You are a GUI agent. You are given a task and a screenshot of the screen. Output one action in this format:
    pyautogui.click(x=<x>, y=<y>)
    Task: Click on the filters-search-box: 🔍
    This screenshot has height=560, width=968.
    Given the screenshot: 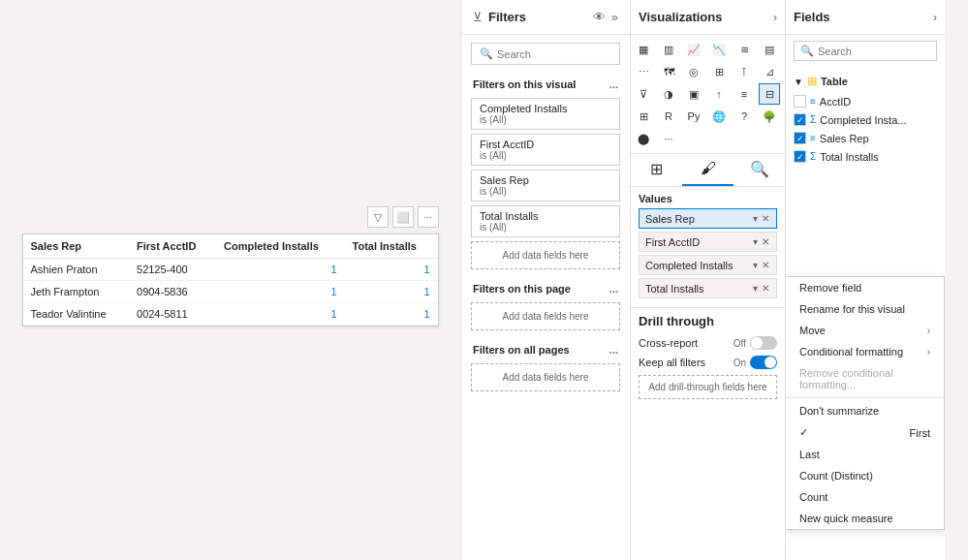 What is the action you would take?
    pyautogui.click(x=546, y=54)
    